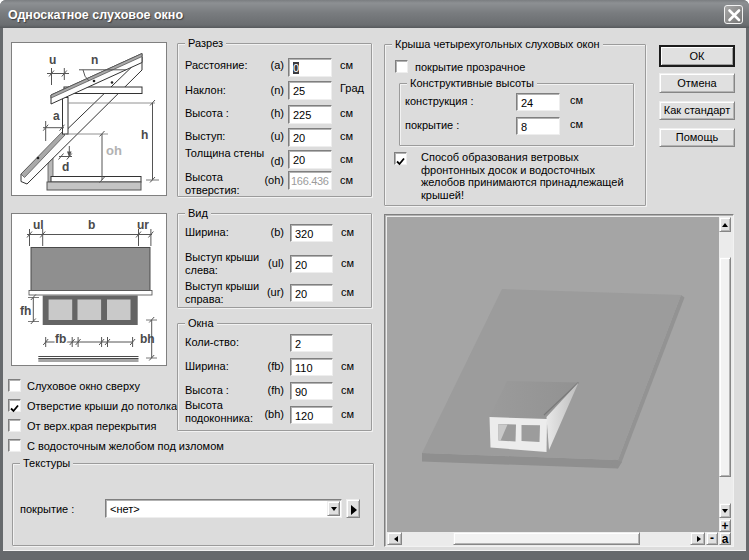  Describe the element at coordinates (144, 135) in the screenshot. I see `svg-text: h` at that location.